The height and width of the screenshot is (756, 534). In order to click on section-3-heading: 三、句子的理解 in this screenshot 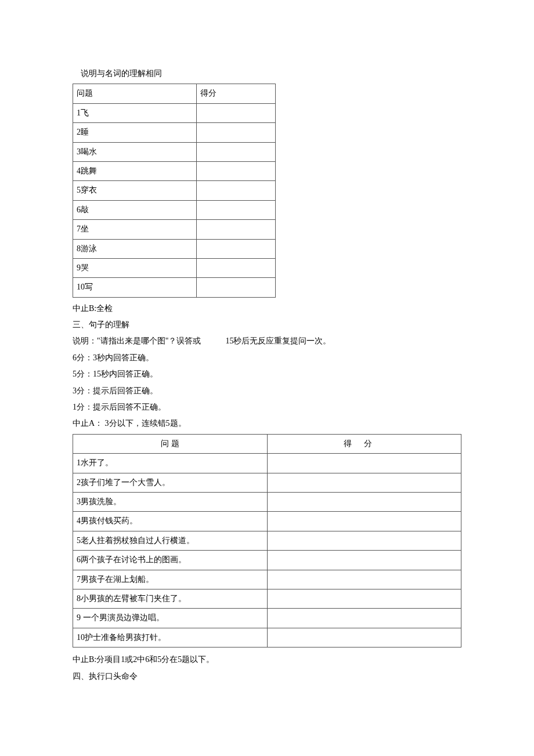, I will do `click(267, 325)`.